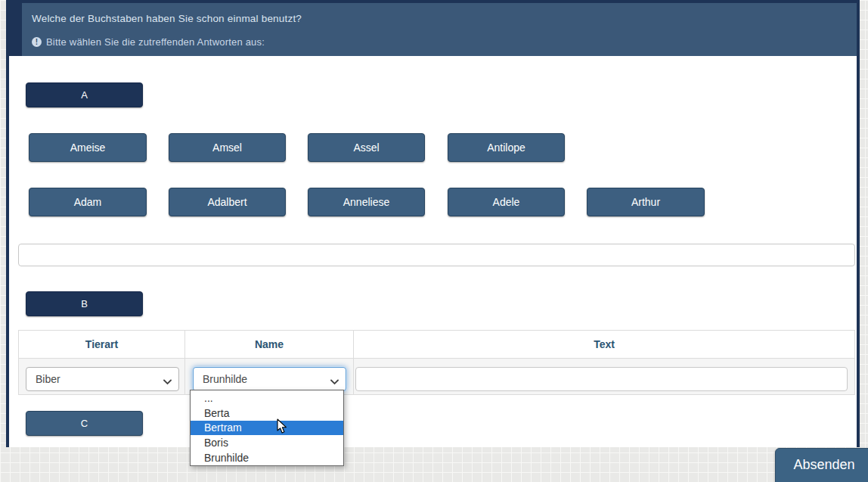 The width and height of the screenshot is (868, 482). Describe the element at coordinates (36, 42) in the screenshot. I see `exclamation-circle-icon: !` at that location.